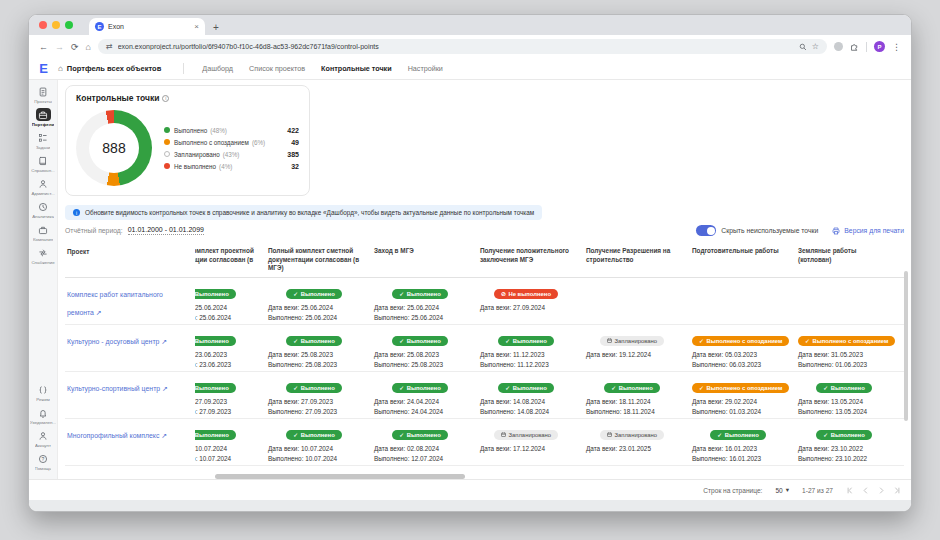  I want to click on milestone-dates: Дата вехи: 23.01.2025, so click(632, 449).